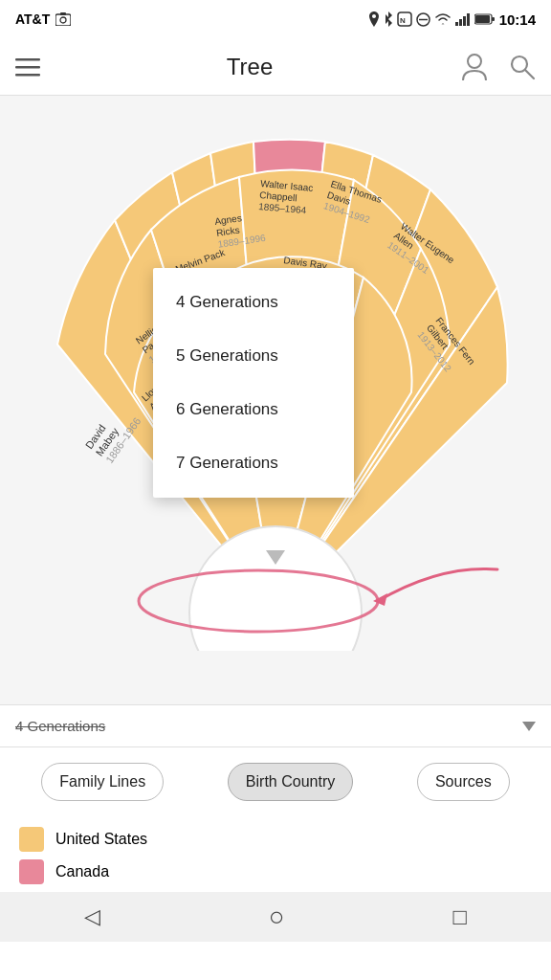  Describe the element at coordinates (277, 917) in the screenshot. I see `home-button: ○` at that location.